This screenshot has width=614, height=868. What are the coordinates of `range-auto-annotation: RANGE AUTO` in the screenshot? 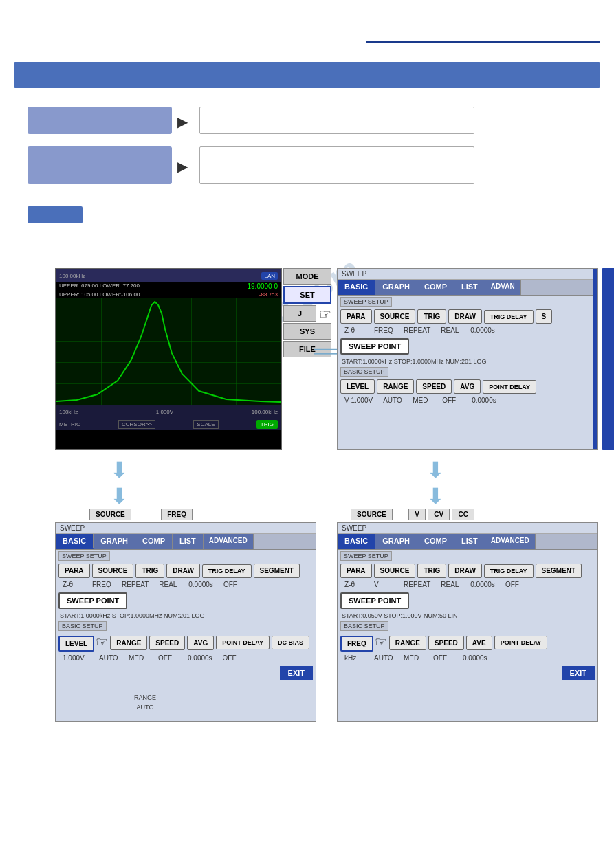 It's located at (145, 702).